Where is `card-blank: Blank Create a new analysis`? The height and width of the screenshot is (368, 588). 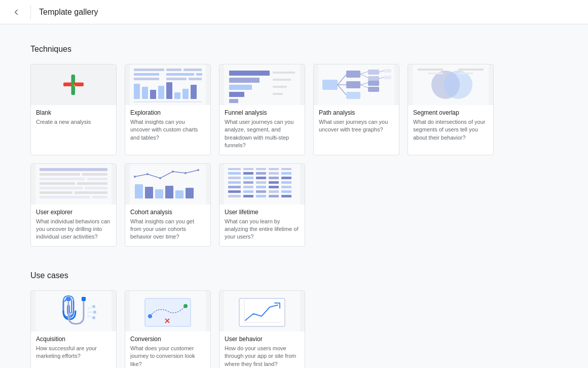 card-blank: Blank Create a new analysis is located at coordinates (74, 110).